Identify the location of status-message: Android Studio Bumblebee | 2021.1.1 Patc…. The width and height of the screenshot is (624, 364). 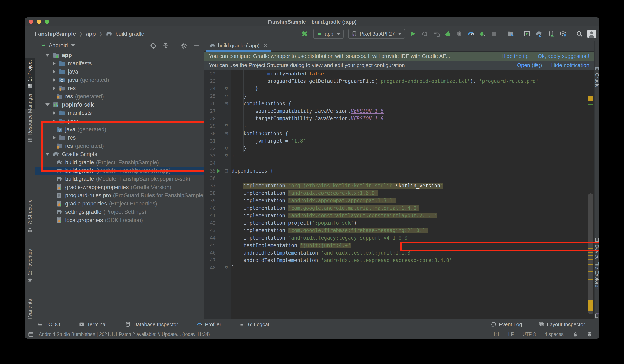
(124, 334).